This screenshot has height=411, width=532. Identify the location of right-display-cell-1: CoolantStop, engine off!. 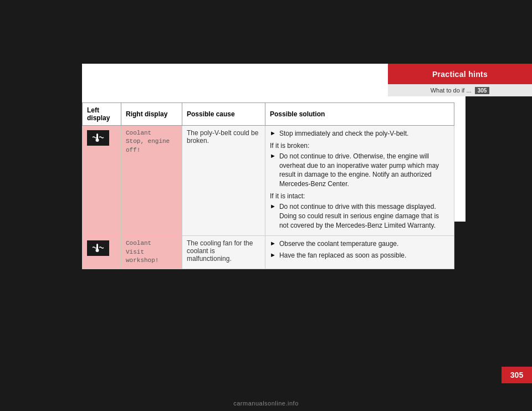
(152, 181).